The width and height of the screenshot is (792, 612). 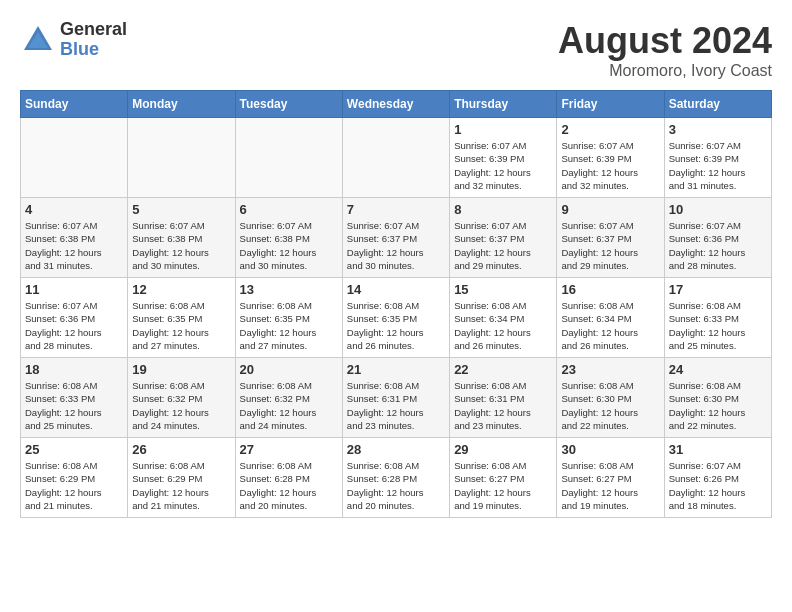 I want to click on day-info: Sunrise: 6:08 AMSunset: 6:30 PMDaylight:…, so click(x=610, y=406).